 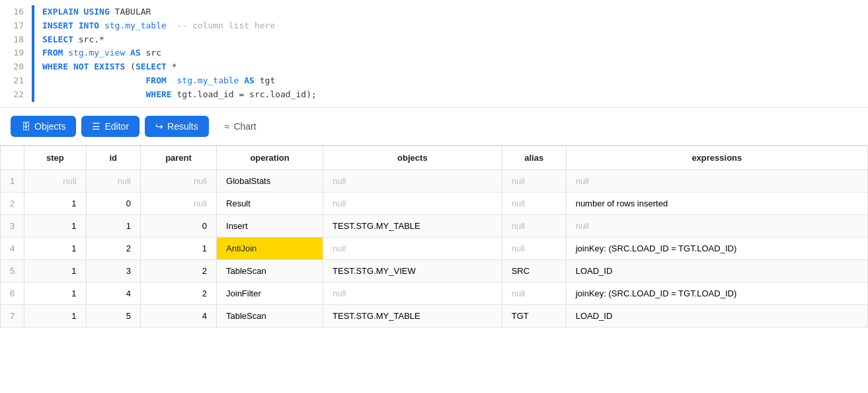 What do you see at coordinates (434, 293) in the screenshot?
I see `table-row: 6142JoinFilternullnulljoinKey: (SRC.LOAD…` at bounding box center [434, 293].